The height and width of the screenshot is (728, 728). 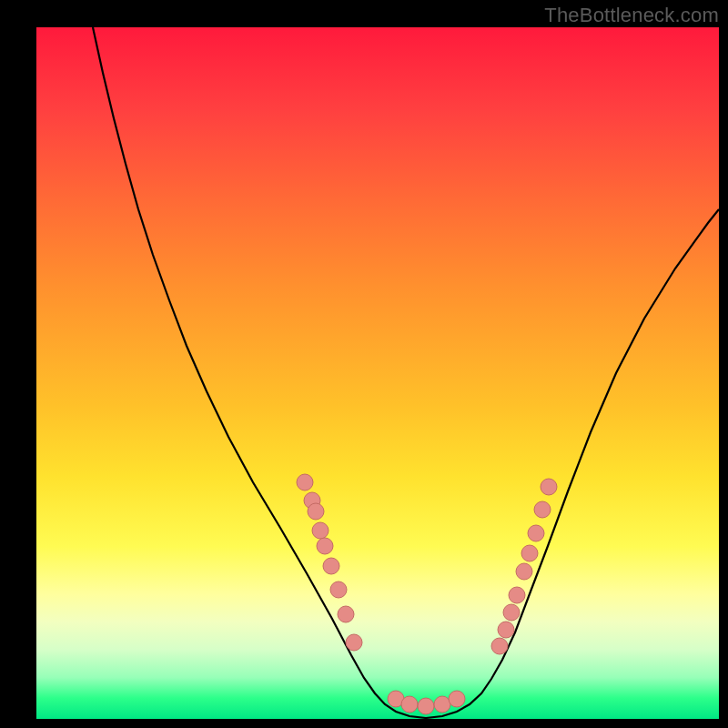 I want to click on data-dots, so click(x=427, y=594).